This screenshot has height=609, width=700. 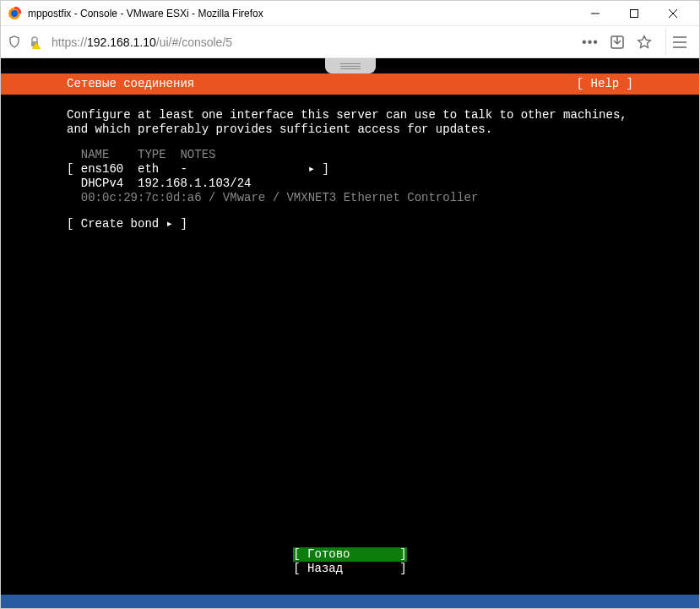 I want to click on window-title: mppostfix - Console - VMware ESXi - Mozi…, so click(x=302, y=14).